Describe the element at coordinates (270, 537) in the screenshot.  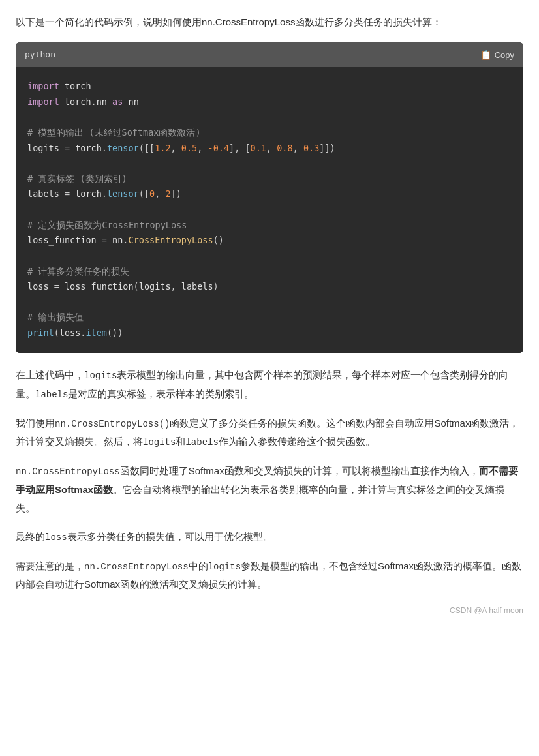
I see `paragraph-4: 最终的loss表示多分类任务的损失值，可以用于优化模型。` at that location.